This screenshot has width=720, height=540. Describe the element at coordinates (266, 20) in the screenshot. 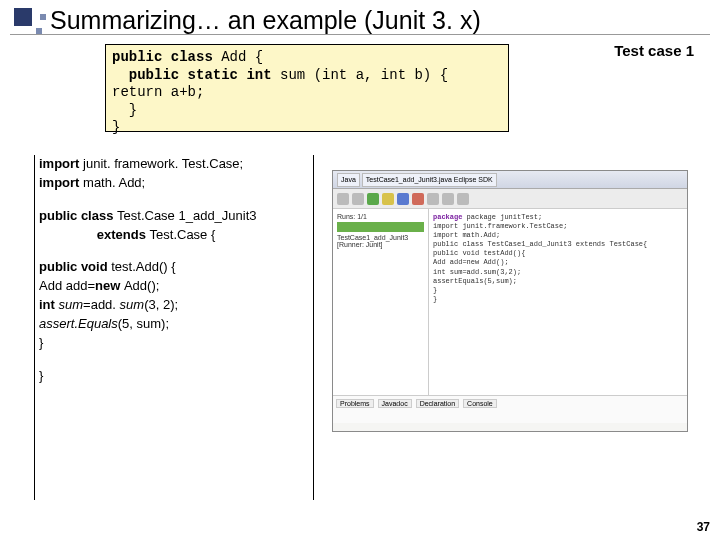

I see `slide-title: Summarizing… an example (Junit 3. x)` at that location.